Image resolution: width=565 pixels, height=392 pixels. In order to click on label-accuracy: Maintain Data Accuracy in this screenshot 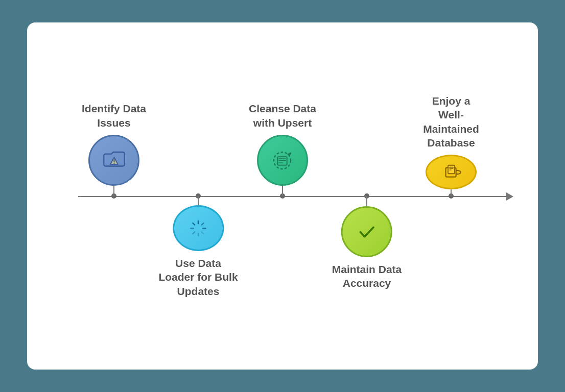, I will do `click(367, 277)`.